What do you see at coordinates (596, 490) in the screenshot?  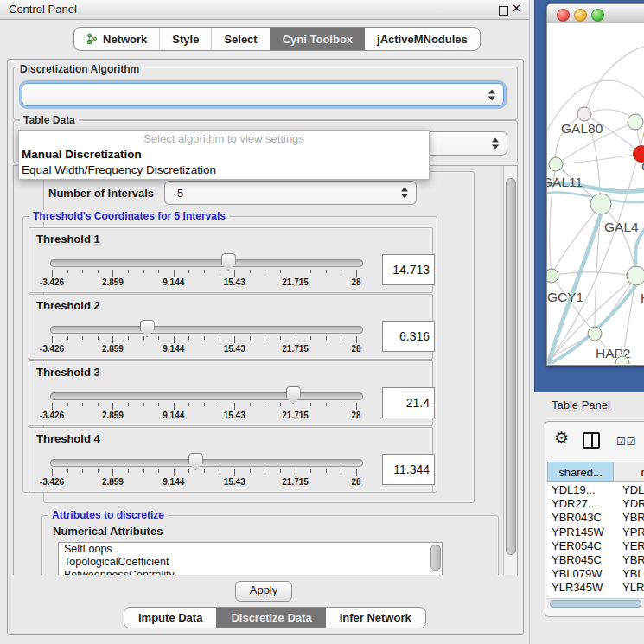 I see `table-row: YDL19...YDL1` at bounding box center [596, 490].